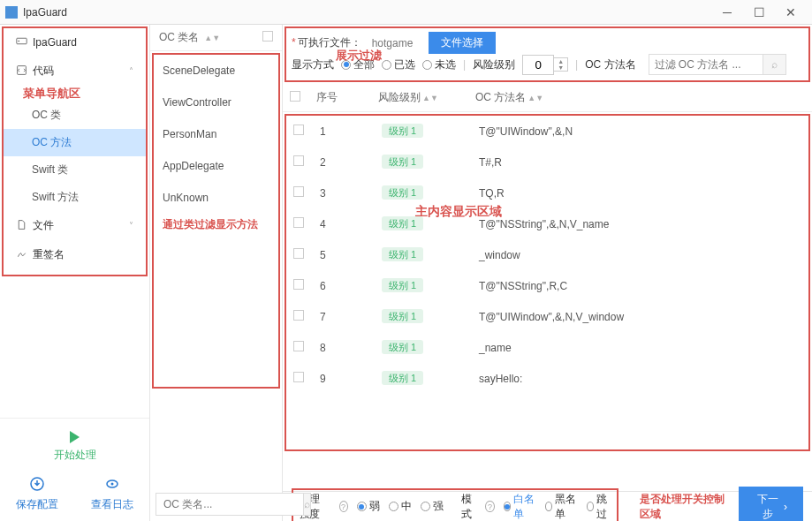  I want to click on row-index: 4, so click(344, 224).